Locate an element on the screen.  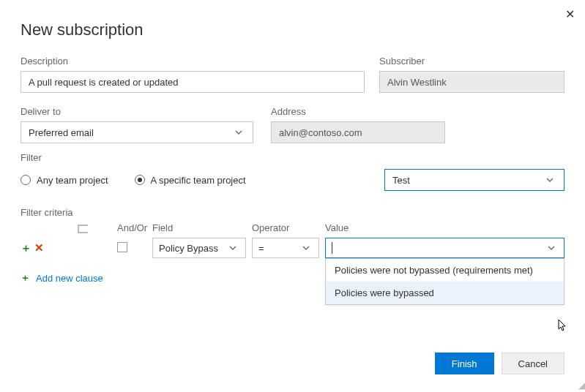
deliver-to-select: Preferred email is located at coordinates (137, 132).